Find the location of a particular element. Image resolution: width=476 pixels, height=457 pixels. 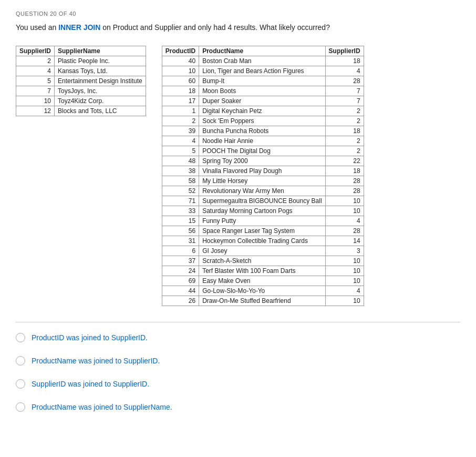

table-row: 71Supermegaultra BIGBOUNCE Bouncy Ball10 is located at coordinates (263, 201).